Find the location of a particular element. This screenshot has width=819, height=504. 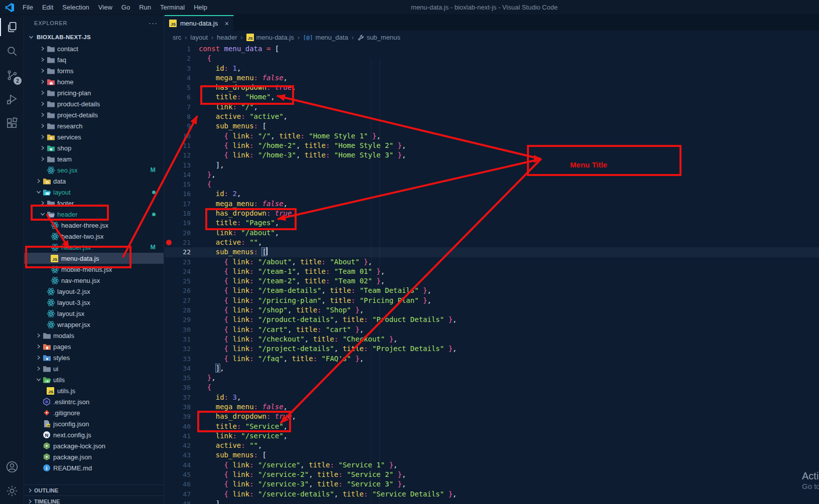

tree-folder-styles: styles is located at coordinates (94, 358).